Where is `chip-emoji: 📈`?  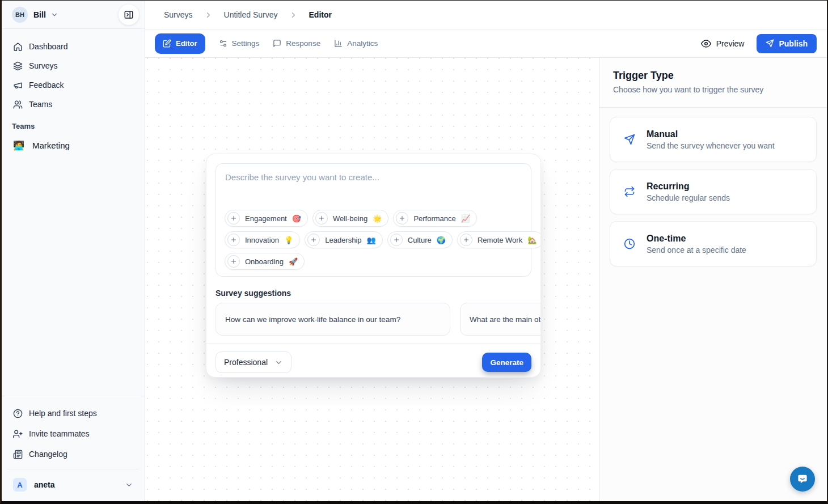 chip-emoji: 📈 is located at coordinates (466, 219).